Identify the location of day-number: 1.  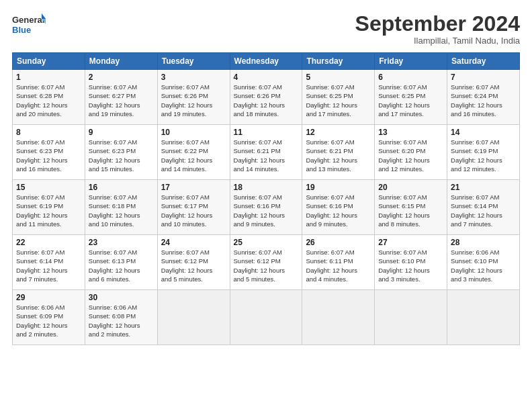
(48, 77).